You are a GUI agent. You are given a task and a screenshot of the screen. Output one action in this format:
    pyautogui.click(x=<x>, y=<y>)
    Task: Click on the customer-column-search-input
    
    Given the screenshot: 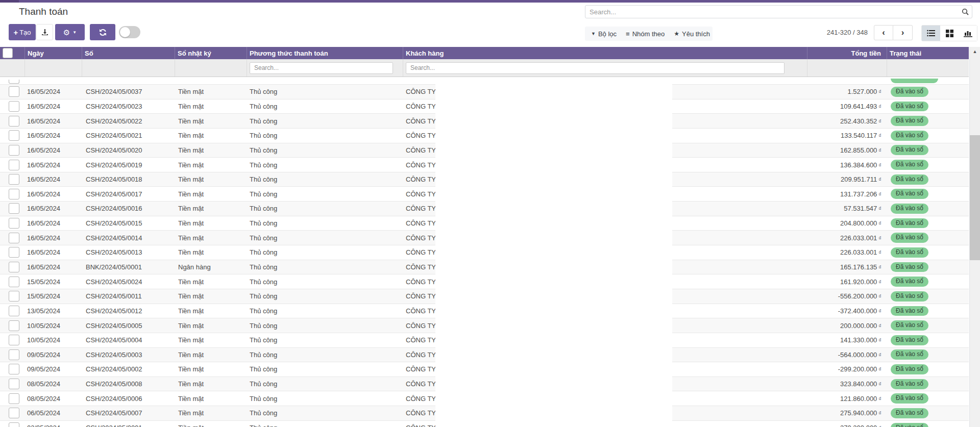 What is the action you would take?
    pyautogui.click(x=595, y=68)
    